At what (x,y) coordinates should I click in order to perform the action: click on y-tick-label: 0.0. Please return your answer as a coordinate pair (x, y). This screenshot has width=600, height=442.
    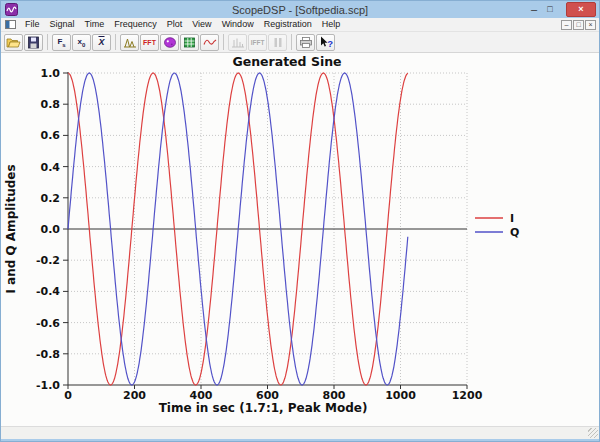
    Looking at the image, I should click on (51, 230).